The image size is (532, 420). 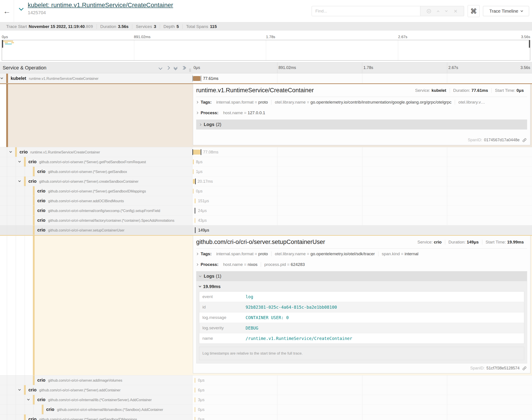 I want to click on arrow-left-icon: ←, so click(x=7, y=11).